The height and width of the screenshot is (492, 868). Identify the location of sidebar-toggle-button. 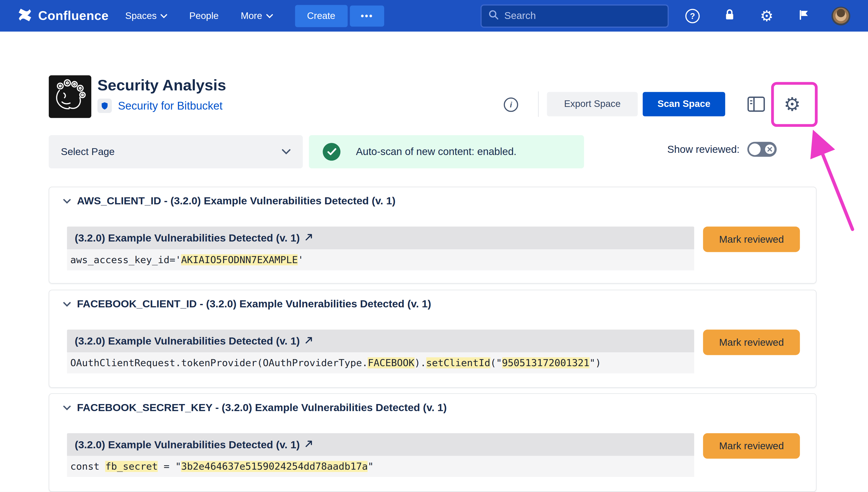
(756, 105).